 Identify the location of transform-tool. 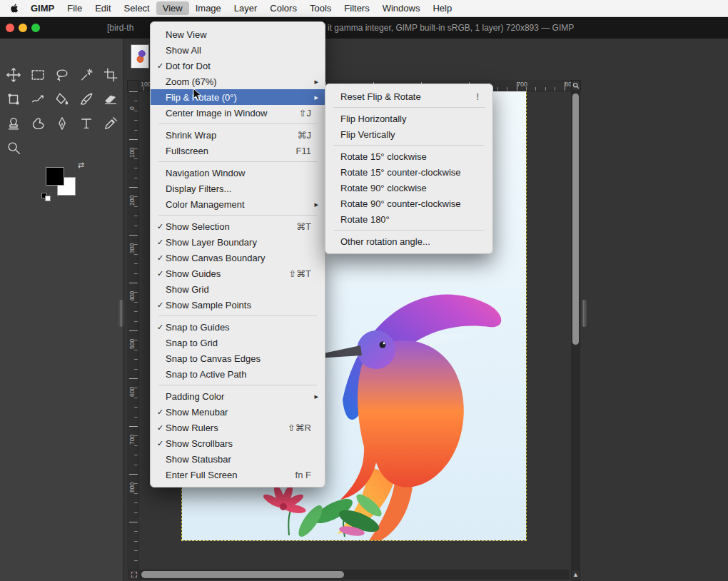
(14, 99).